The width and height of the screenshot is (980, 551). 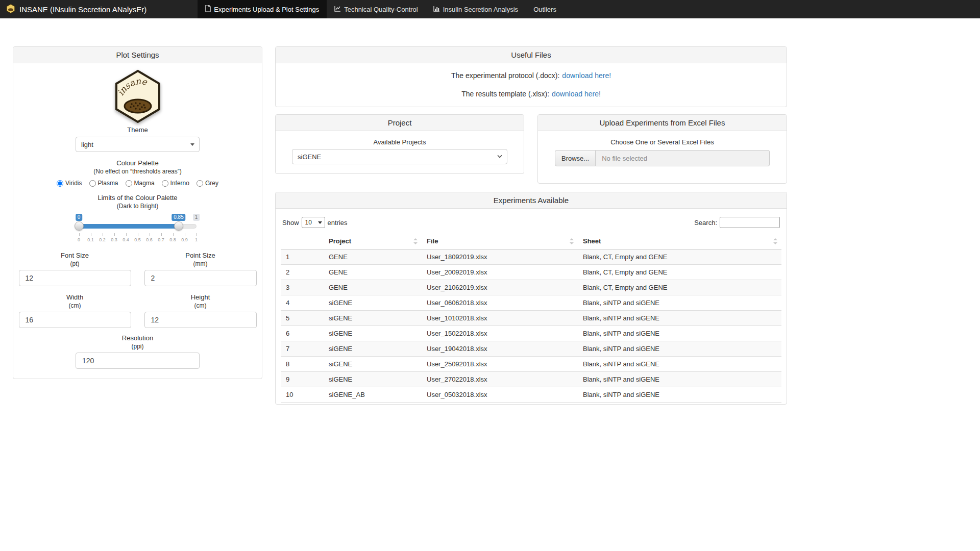 What do you see at coordinates (87, 145) in the screenshot?
I see `theme-selected-value: light` at bounding box center [87, 145].